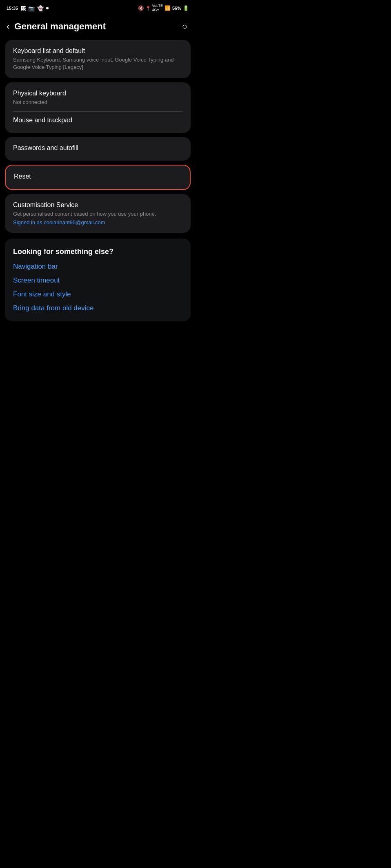  What do you see at coordinates (98, 59) in the screenshot?
I see `keyboard-list-card: Keyboard list and default Samsung Keyboa…` at bounding box center [98, 59].